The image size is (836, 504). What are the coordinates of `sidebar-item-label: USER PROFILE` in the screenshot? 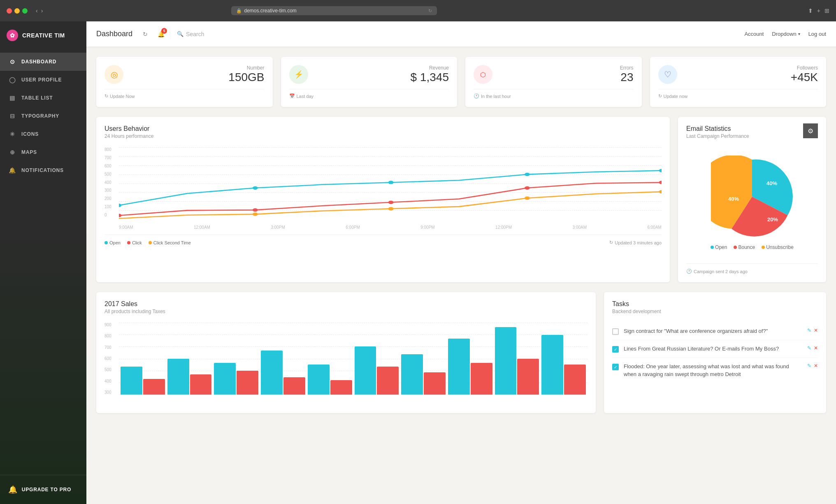 It's located at (42, 80).